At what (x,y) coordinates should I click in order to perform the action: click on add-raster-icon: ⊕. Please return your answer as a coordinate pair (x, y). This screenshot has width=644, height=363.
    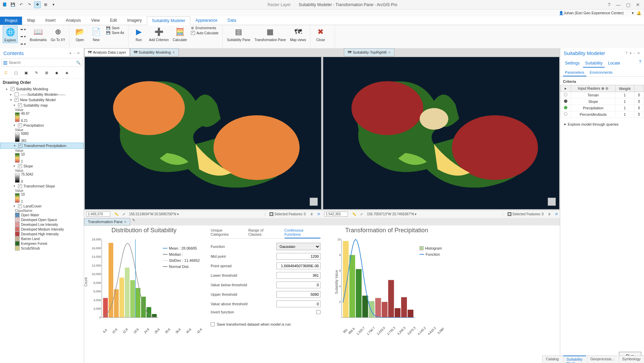
    Looking at the image, I should click on (603, 88).